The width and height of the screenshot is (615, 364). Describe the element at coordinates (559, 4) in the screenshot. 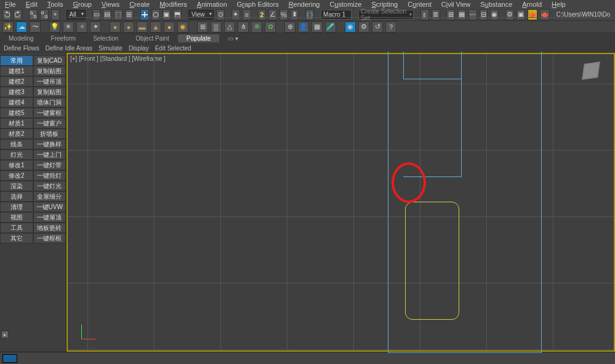

I see `menu-help: Help` at that location.